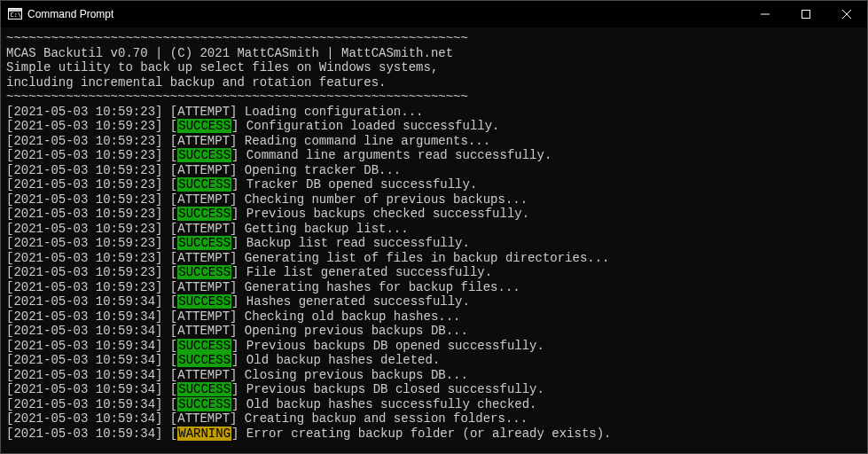 This screenshot has width=868, height=454. I want to click on log-line: [2021-05-03 10:59:23] [SUCCESS] File lis…, so click(434, 273).